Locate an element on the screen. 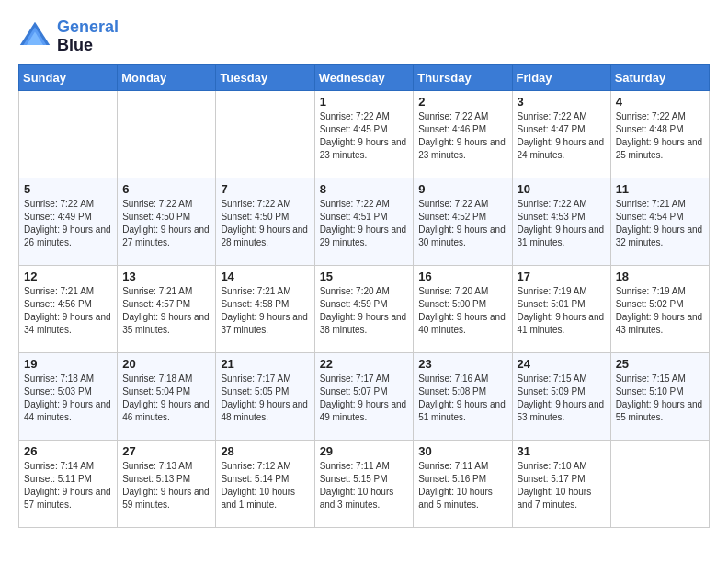 This screenshot has width=728, height=563. day-number: 16 is located at coordinates (462, 276).